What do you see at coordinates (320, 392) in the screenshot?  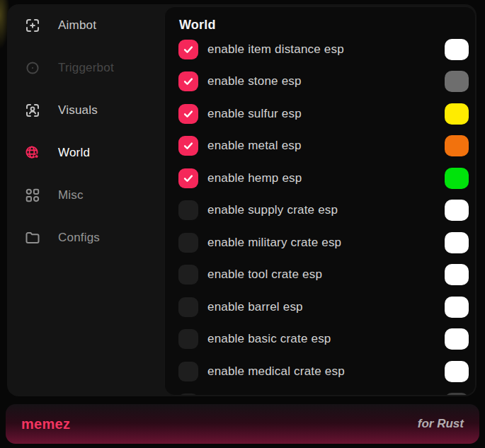 I see `esp-option-row-partial-row` at bounding box center [320, 392].